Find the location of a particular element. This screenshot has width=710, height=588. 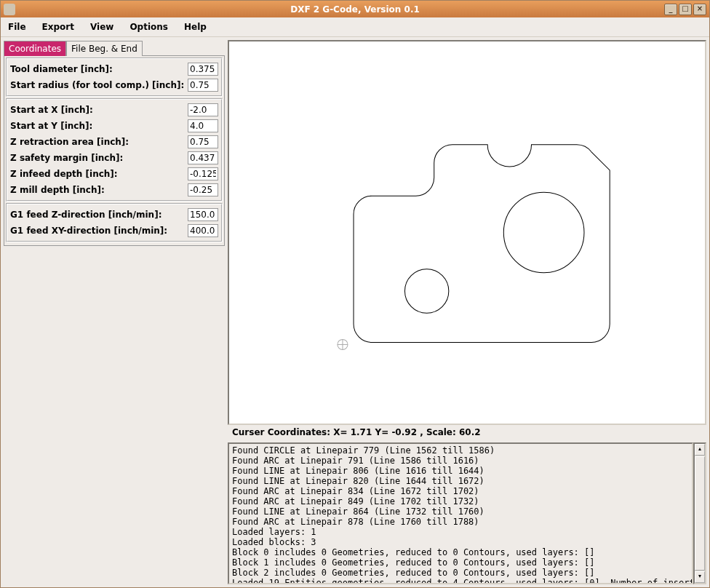

z-safety-input is located at coordinates (203, 158).